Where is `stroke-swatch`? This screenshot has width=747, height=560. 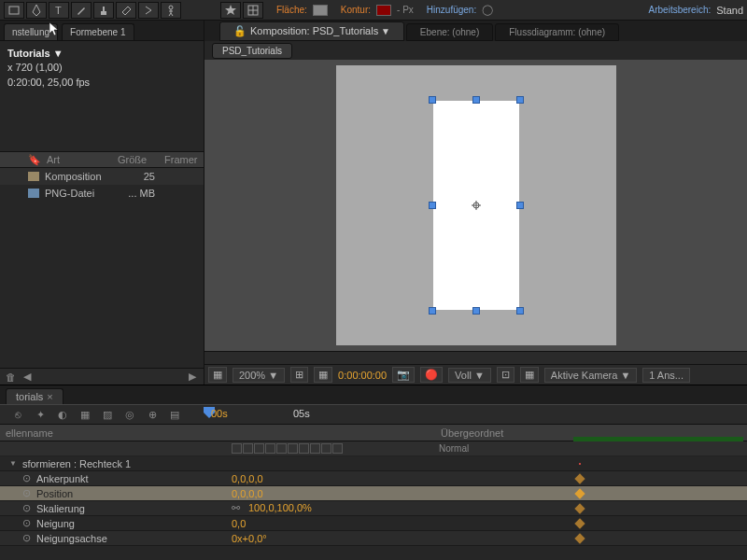 stroke-swatch is located at coordinates (384, 10).